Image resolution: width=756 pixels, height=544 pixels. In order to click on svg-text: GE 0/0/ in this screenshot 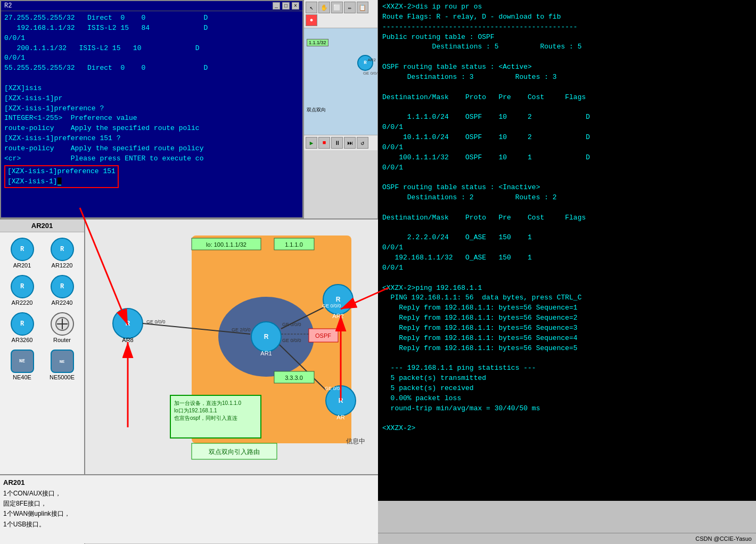, I will do `click(333, 388)`.